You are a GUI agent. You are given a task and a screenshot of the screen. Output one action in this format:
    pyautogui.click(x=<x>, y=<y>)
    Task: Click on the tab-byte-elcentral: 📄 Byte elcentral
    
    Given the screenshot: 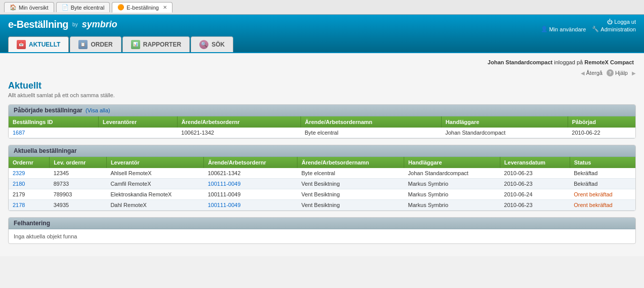 What is the action you would take?
    pyautogui.click(x=83, y=7)
    